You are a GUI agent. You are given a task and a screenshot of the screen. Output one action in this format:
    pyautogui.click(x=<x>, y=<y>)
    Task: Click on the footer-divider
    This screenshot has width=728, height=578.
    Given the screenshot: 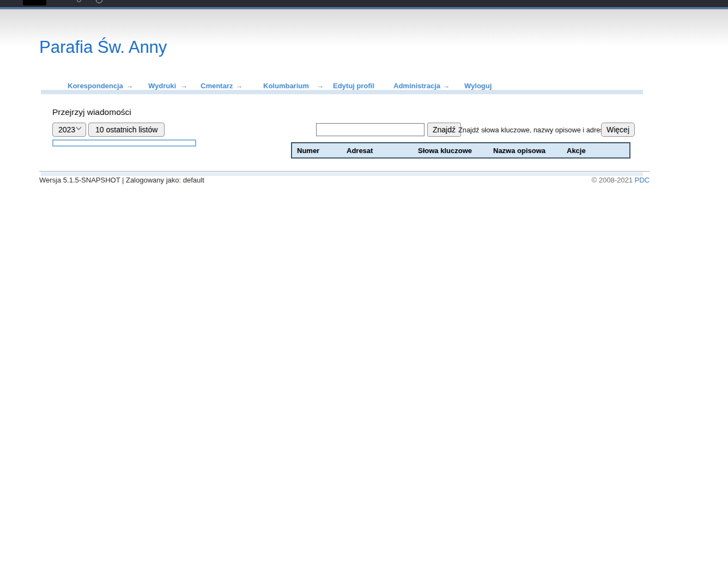 What is the action you would take?
    pyautogui.click(x=344, y=171)
    